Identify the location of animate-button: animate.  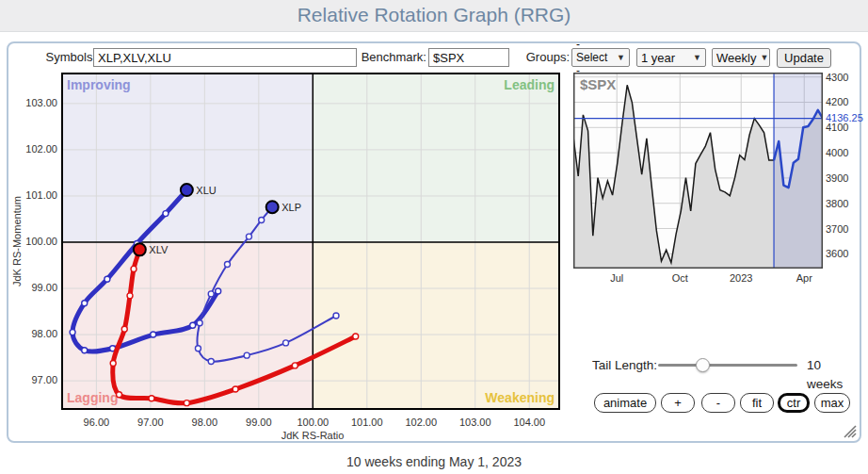
(625, 403).